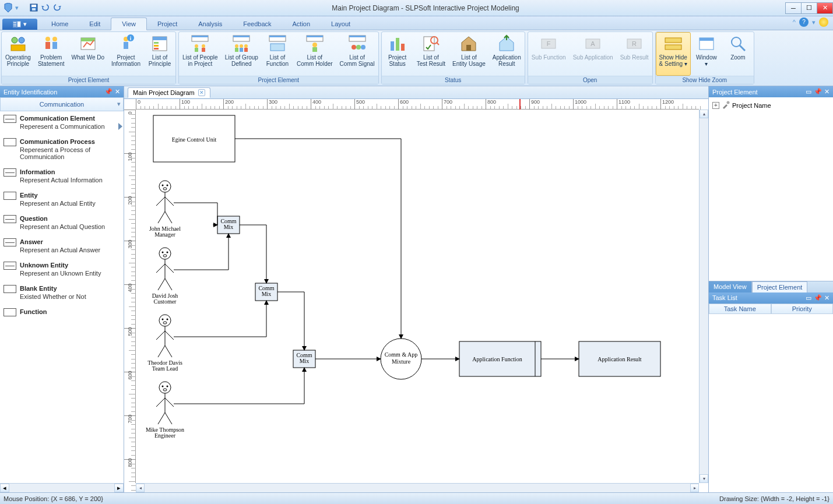  I want to click on maximize-button: ☐, so click(809, 8).